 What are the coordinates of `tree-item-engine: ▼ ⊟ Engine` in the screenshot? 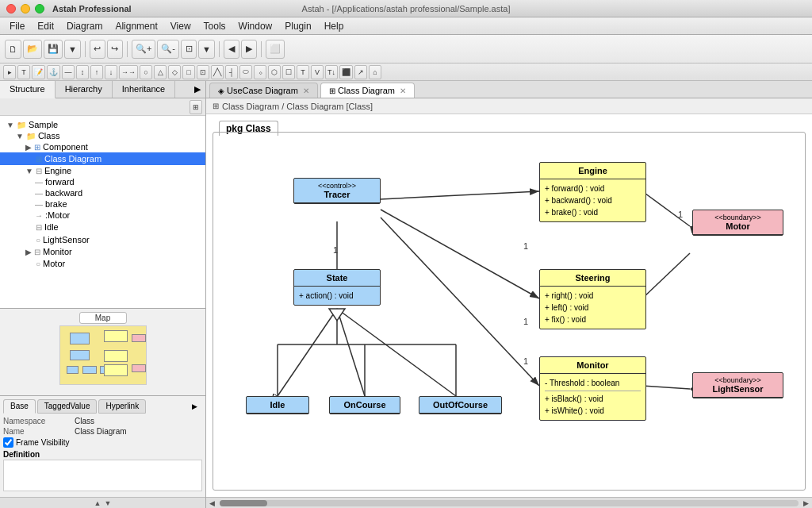 It's located at (103, 171).